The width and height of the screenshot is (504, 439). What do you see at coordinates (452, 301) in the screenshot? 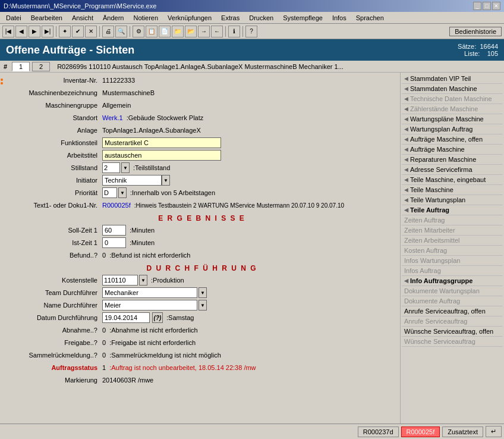
I see `sidebar-item-dokumente-auftrag: Dokumente Auftrag` at bounding box center [452, 301].